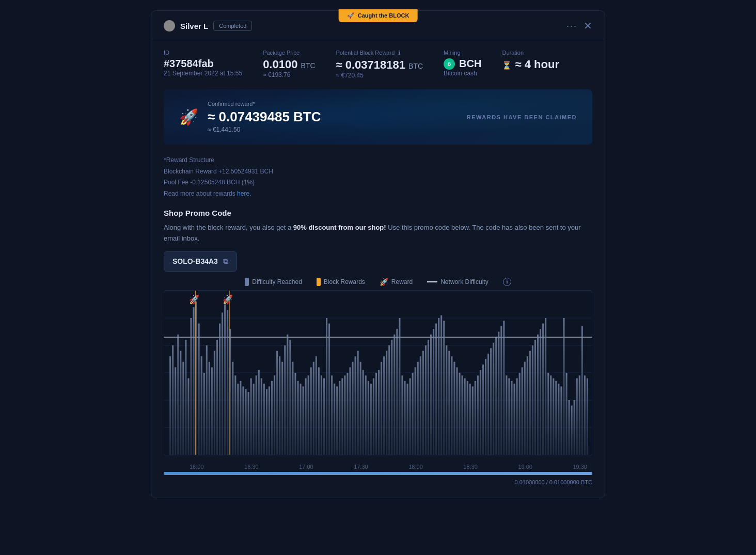 The height and width of the screenshot is (555, 756). Describe the element at coordinates (507, 282) in the screenshot. I see `chart-info-icon: ℹ` at that location.